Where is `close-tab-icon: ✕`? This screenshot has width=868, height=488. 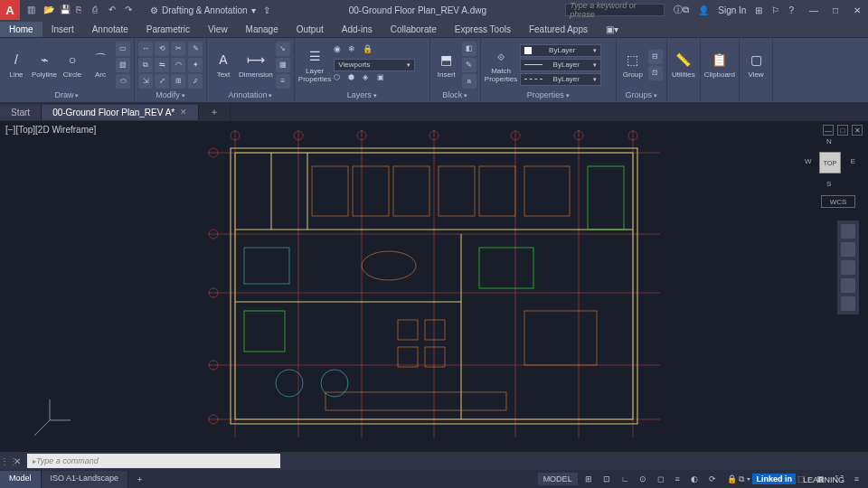 close-tab-icon: ✕ is located at coordinates (184, 112).